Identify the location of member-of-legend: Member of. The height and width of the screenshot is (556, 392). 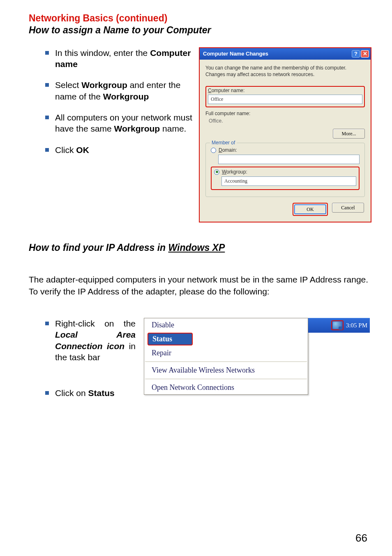
(224, 143).